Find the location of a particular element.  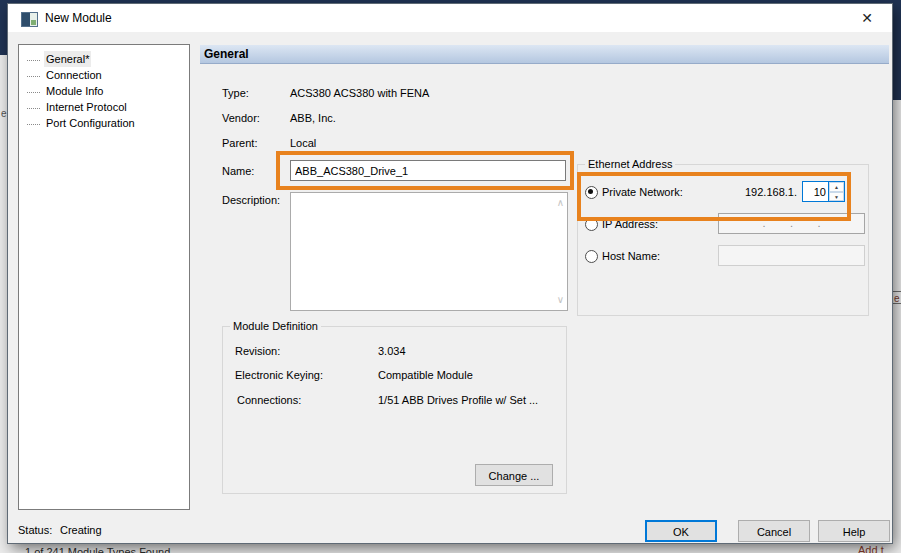

host-name-label: Host Name: is located at coordinates (631, 256).